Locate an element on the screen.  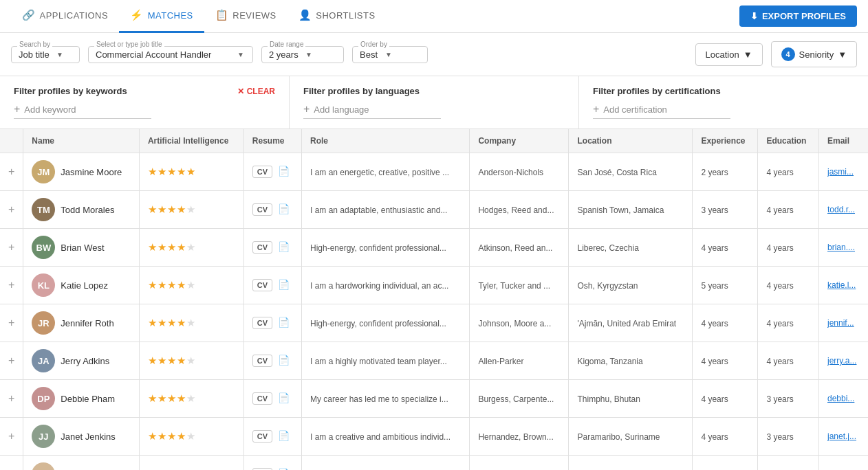
candidate-name: Katie Lopez is located at coordinates (84, 286).